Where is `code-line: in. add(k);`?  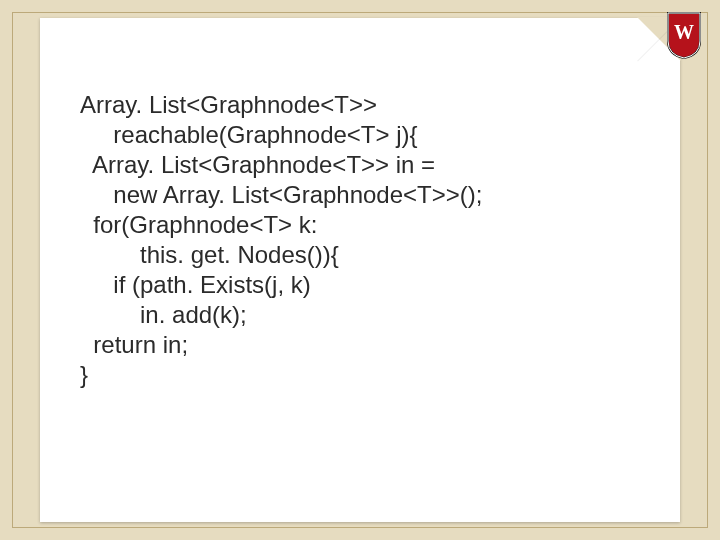
code-line: in. add(k); is located at coordinates (360, 315).